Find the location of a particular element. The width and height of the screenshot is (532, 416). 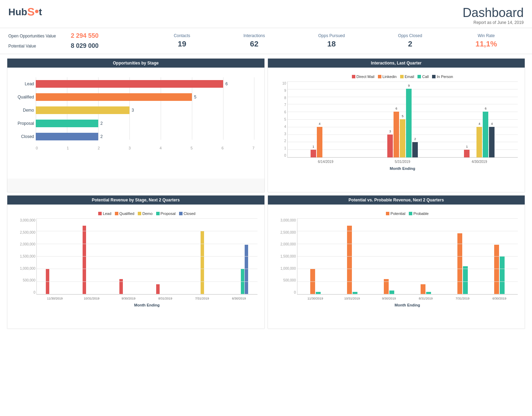

win-rate-value: 11,1% is located at coordinates (486, 44).